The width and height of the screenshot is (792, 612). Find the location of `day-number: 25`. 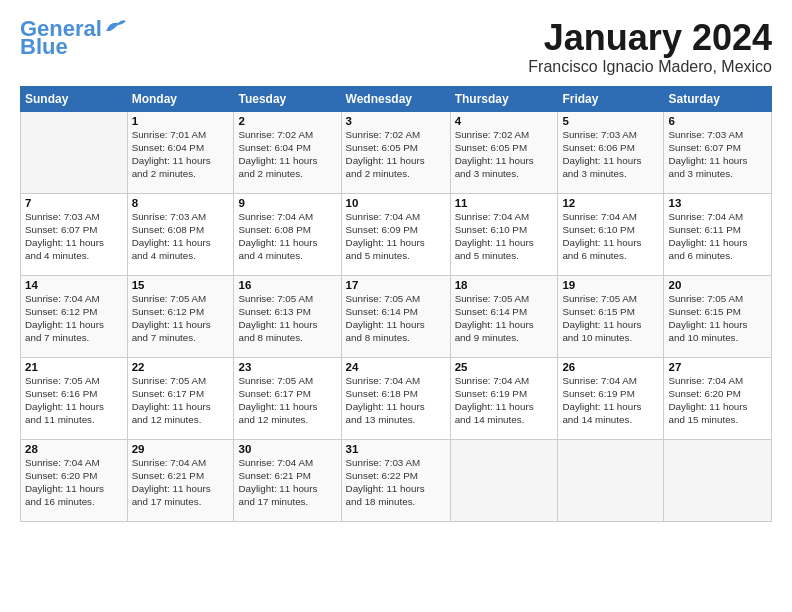

day-number: 25 is located at coordinates (504, 367).